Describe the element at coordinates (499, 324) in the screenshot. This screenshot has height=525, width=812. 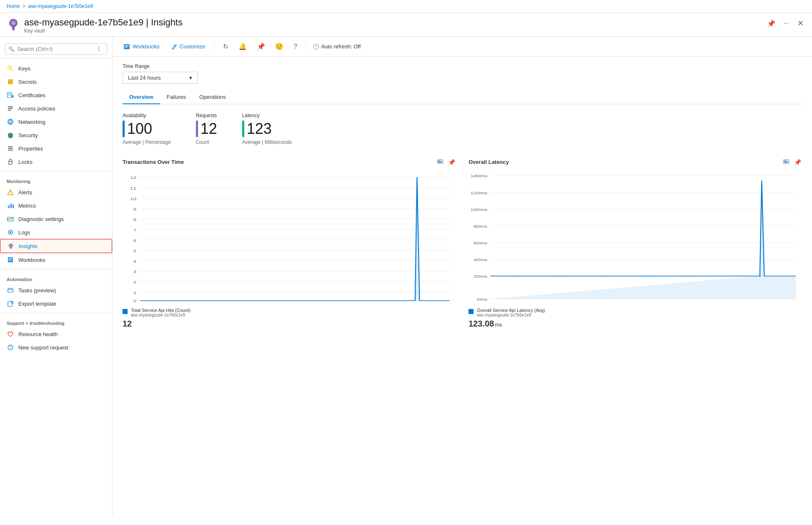
I see `latency-legend-unit: ms` at that location.